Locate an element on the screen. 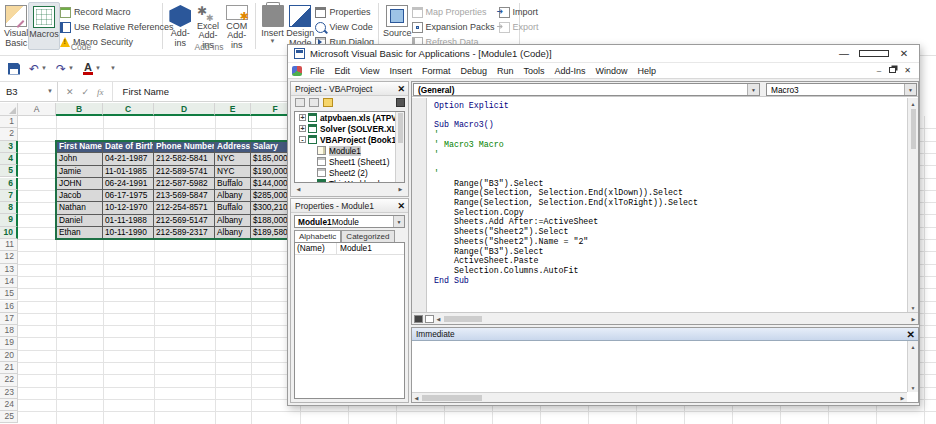 This screenshot has height=424, width=936. menu-view: View is located at coordinates (370, 71).